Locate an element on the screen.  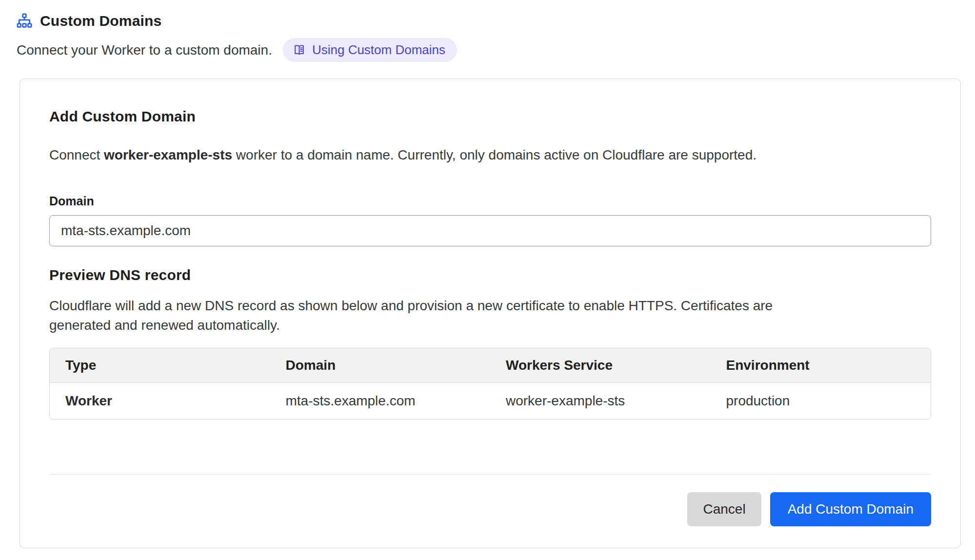
page-subtitle: Connect your Worker to a custom domain. is located at coordinates (144, 50).